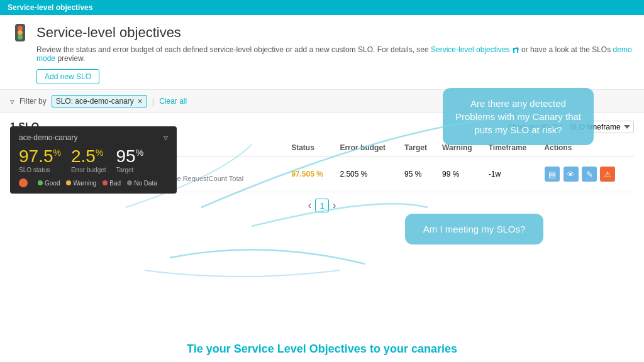 The height and width of the screenshot is (362, 644). Describe the element at coordinates (93, 183) in the screenshot. I see `dark-card-legend: Good Warning Bad No Data` at that location.